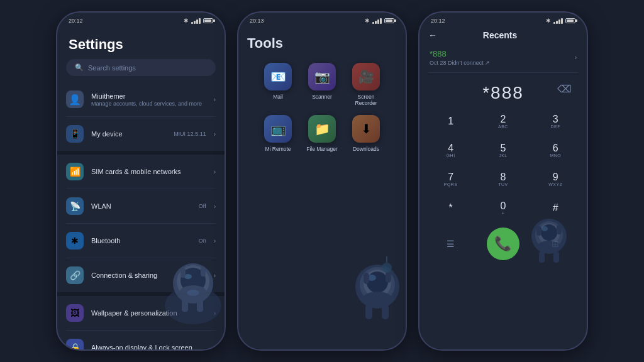  Describe the element at coordinates (555, 179) in the screenshot. I see `dial-key-9: 9WXYZ` at that location.